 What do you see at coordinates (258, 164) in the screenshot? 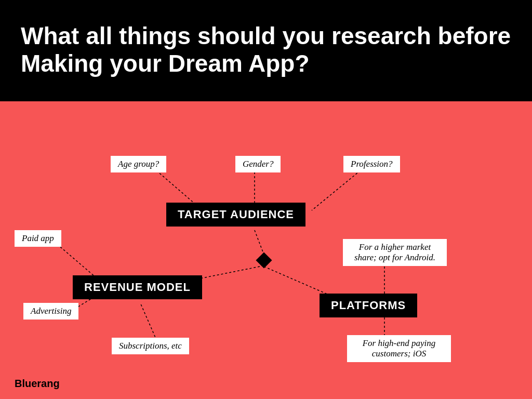
I see `gender-label: Gender?` at bounding box center [258, 164].